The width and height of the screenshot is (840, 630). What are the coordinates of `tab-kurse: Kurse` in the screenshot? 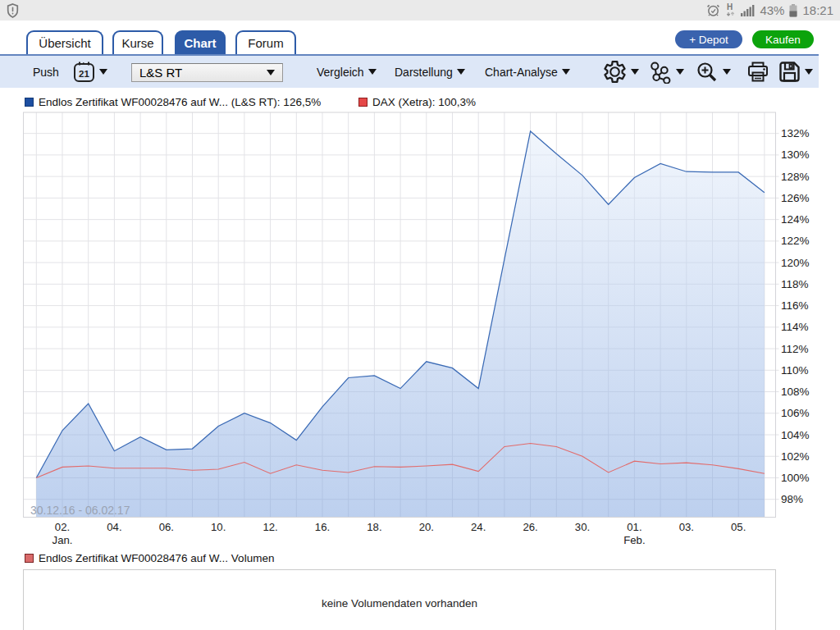 It's located at (138, 43).